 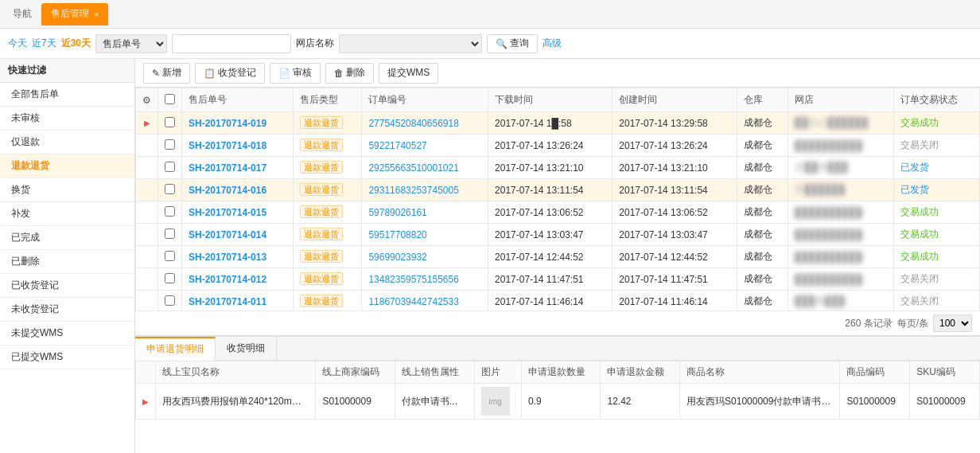 What do you see at coordinates (238, 279) in the screenshot?
I see `row-id: SH-20170714-012` at bounding box center [238, 279].